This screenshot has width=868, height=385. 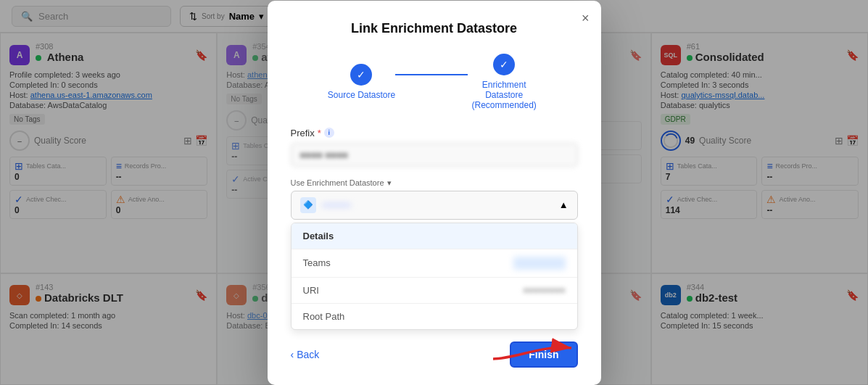 What do you see at coordinates (311, 290) in the screenshot?
I see `uri-label: URI` at bounding box center [311, 290].